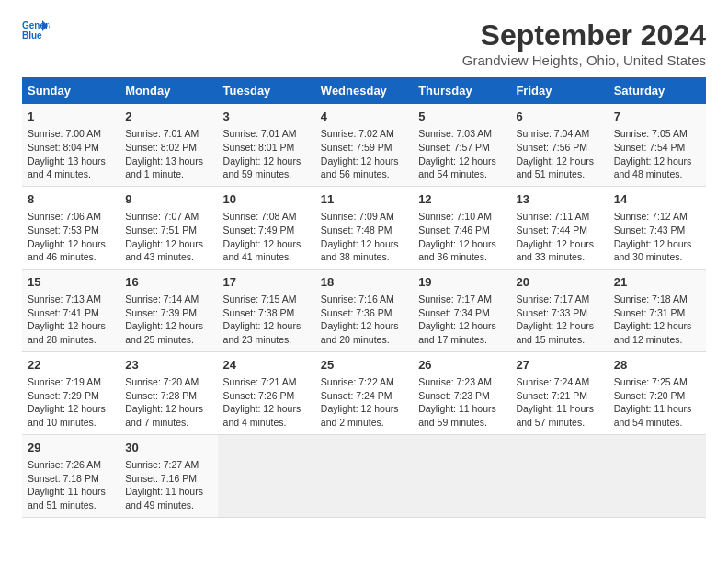  I want to click on page-title: September 2024, so click(585, 35).